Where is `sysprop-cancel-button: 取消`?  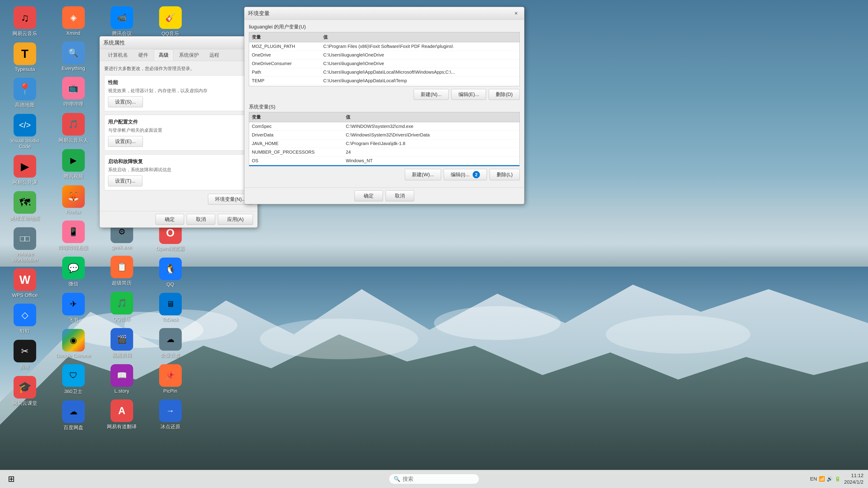 sysprop-cancel-button: 取消 is located at coordinates (201, 219).